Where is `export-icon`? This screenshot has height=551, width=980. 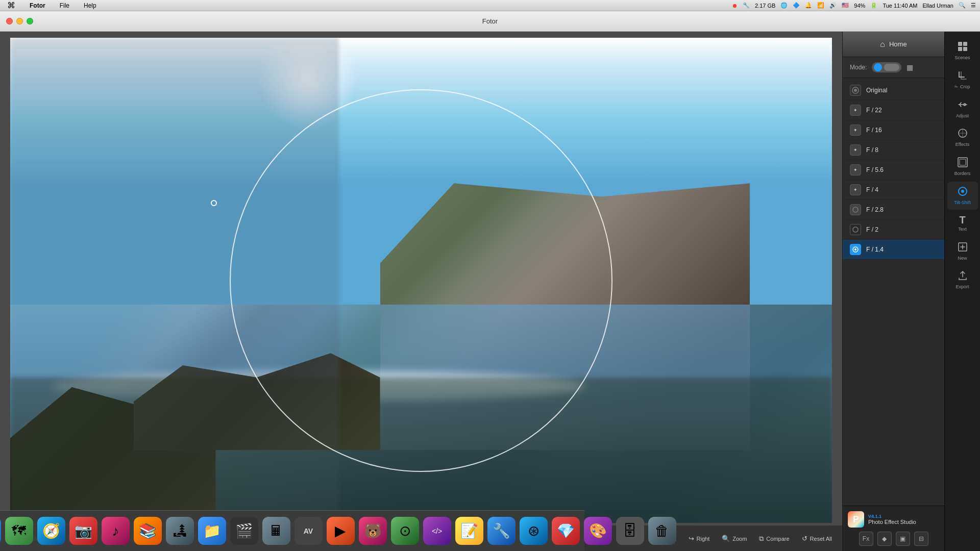
export-icon is located at coordinates (963, 277).